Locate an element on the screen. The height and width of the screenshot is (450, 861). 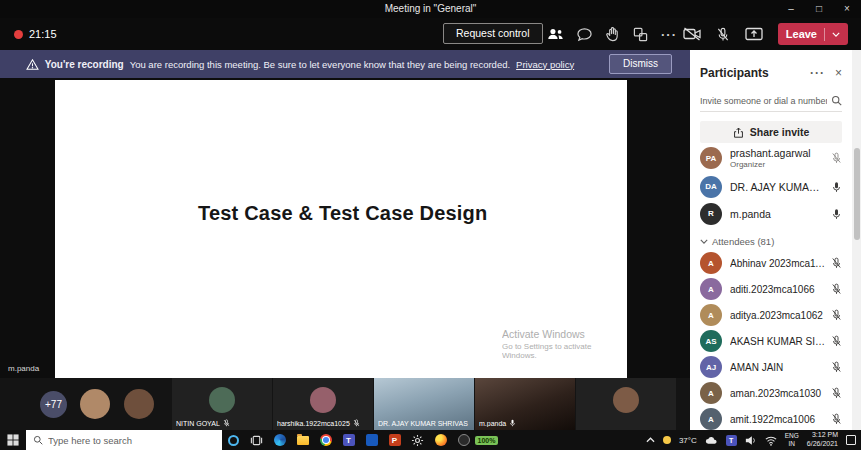
share-screen-icon is located at coordinates (754, 34).